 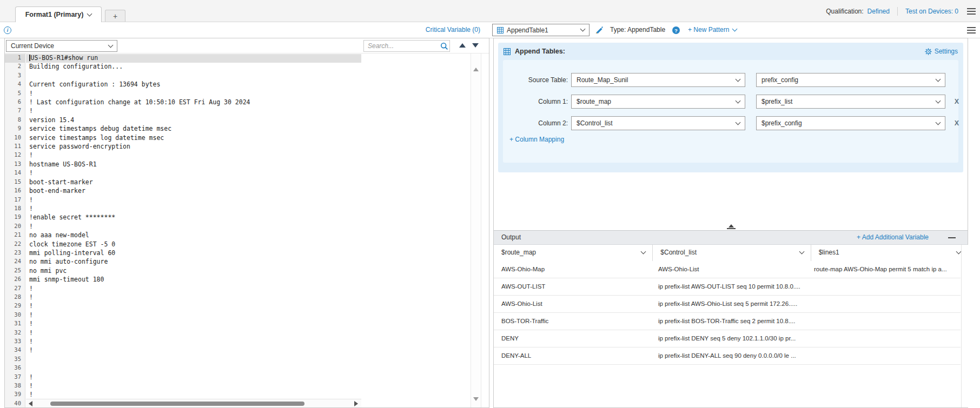 What do you see at coordinates (712, 30) in the screenshot?
I see `new-pattern-button: + New Pattern` at bounding box center [712, 30].